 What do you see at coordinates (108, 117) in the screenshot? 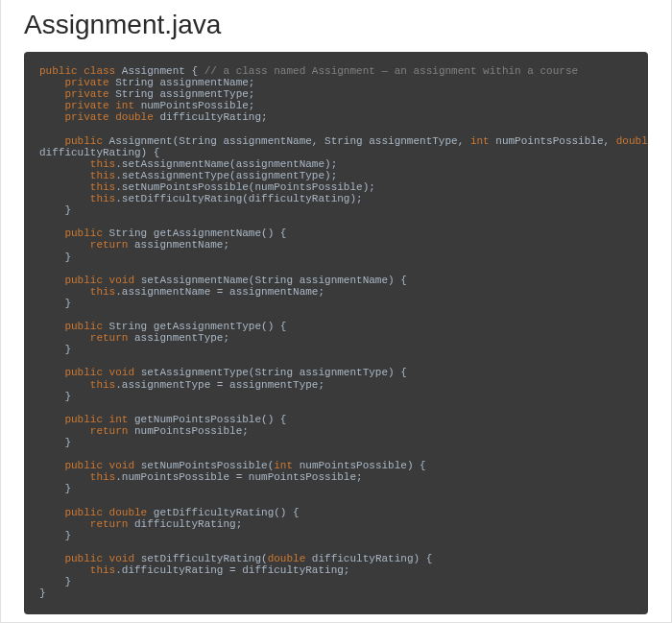
I see `code-token: private double` at bounding box center [108, 117].